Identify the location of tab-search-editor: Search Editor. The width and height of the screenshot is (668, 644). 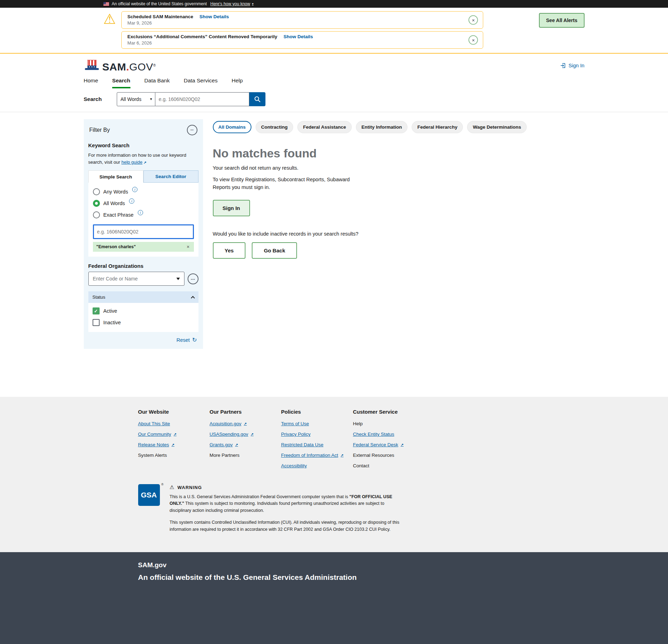
(171, 177).